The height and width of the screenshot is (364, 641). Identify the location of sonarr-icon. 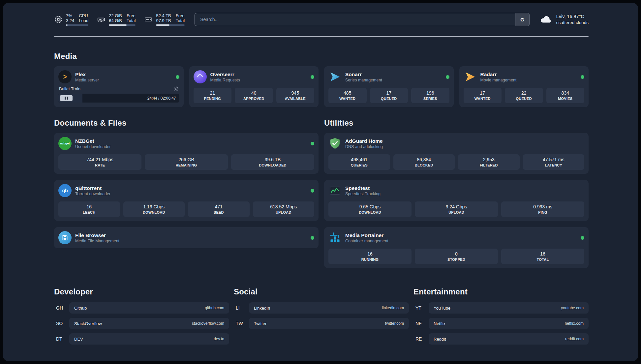
(335, 77).